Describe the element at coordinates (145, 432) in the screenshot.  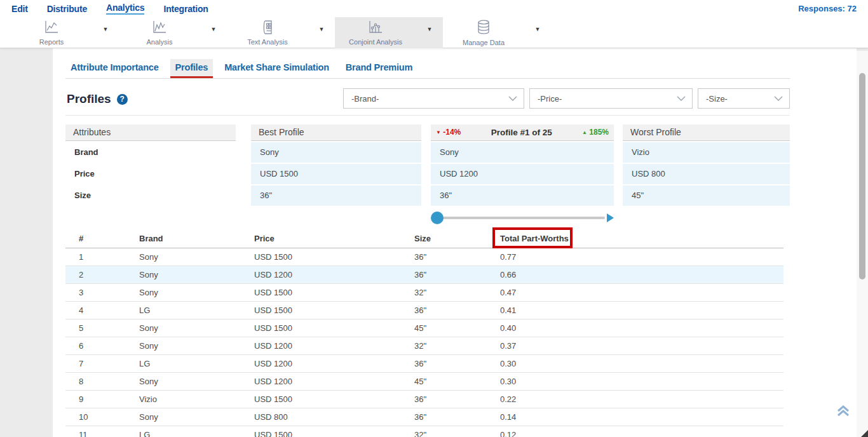
I see `table-cell: LG` at that location.